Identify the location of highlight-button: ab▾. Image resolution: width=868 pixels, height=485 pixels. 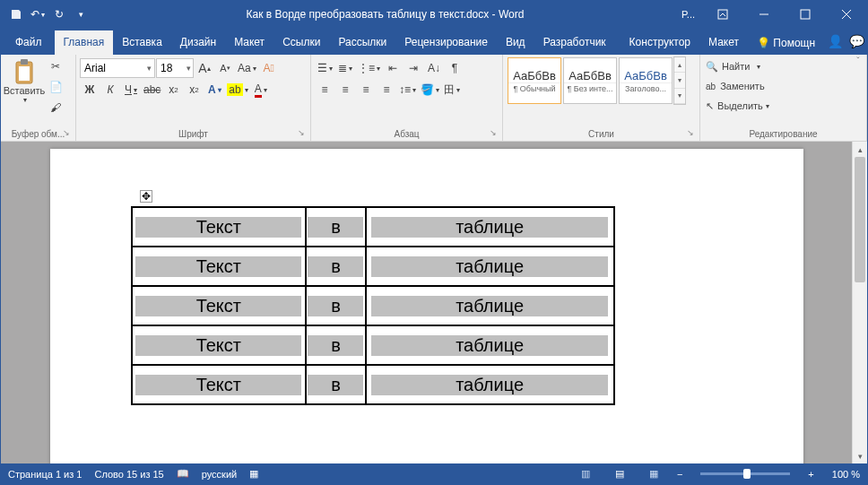
(237, 90).